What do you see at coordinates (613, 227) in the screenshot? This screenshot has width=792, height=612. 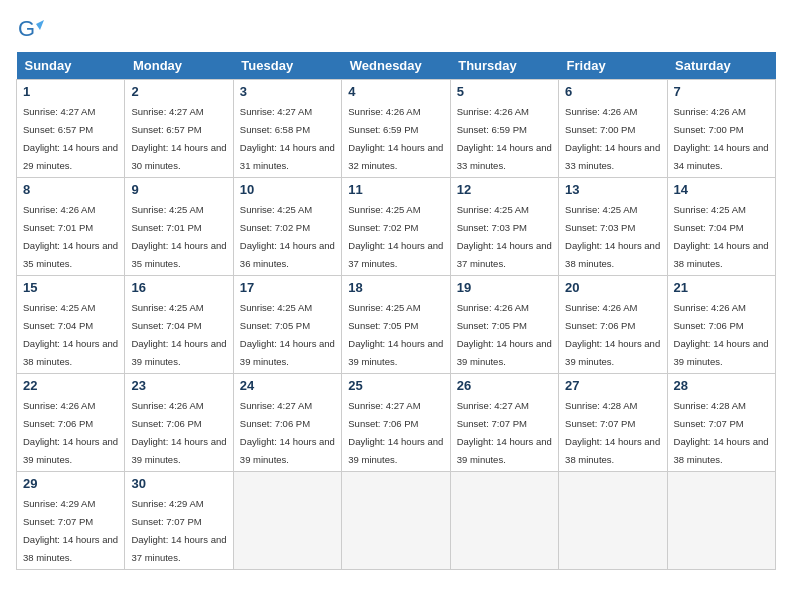 I see `day-cell-13: 13 Sunrise: 4:25 AMSunset: 7:03 PMDaylig…` at bounding box center [613, 227].